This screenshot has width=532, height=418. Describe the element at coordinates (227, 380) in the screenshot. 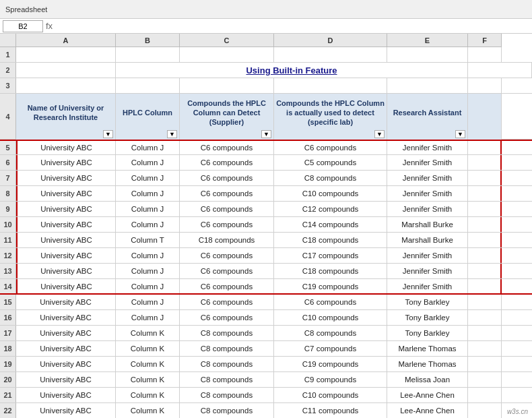

I see `cell-20-compounds-detect: C8 compounds` at that location.